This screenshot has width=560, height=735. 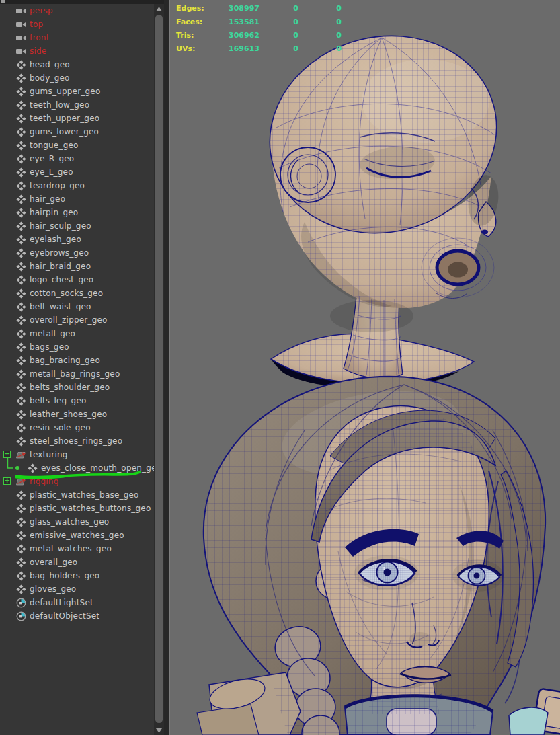 I want to click on outliner-item-label: resin_sole_geo, so click(x=61, y=428).